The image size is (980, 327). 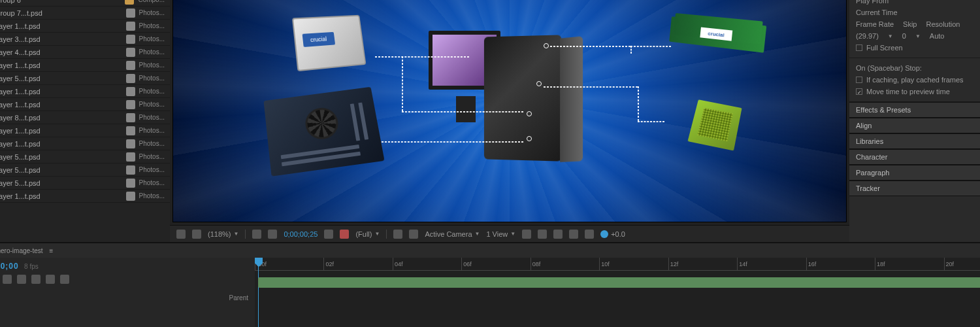 What do you see at coordinates (915, 188) in the screenshot?
I see `panel-header: Tracker` at bounding box center [915, 188].